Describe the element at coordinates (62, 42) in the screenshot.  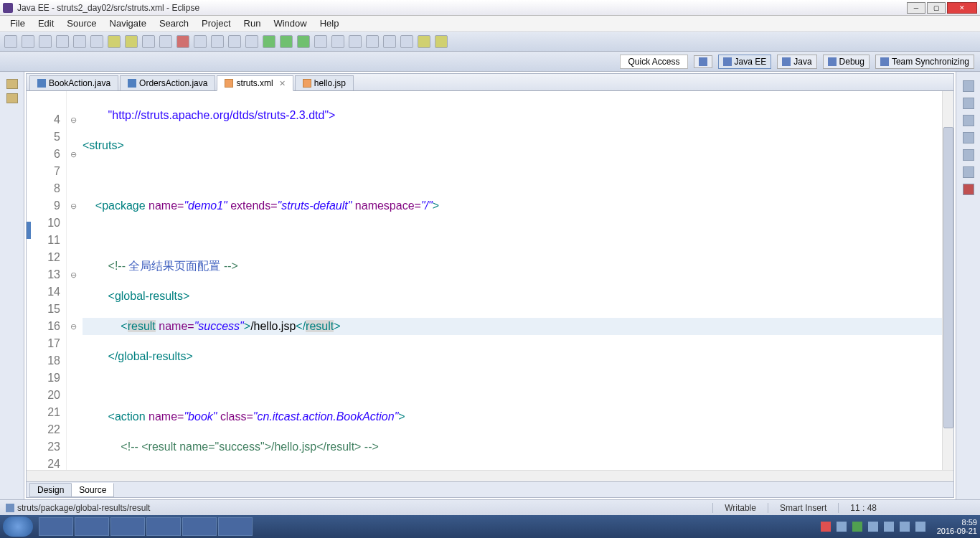
I see `print-icon` at that location.